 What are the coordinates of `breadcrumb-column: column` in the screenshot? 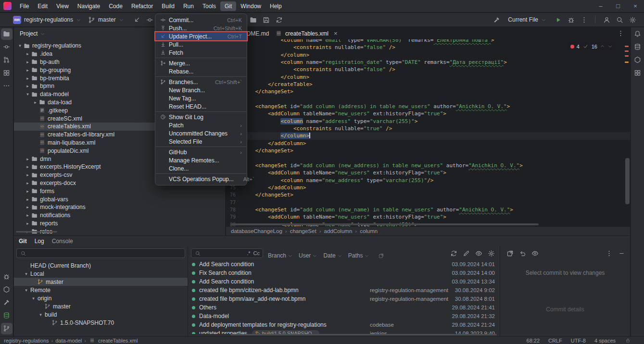 It's located at (368, 231).